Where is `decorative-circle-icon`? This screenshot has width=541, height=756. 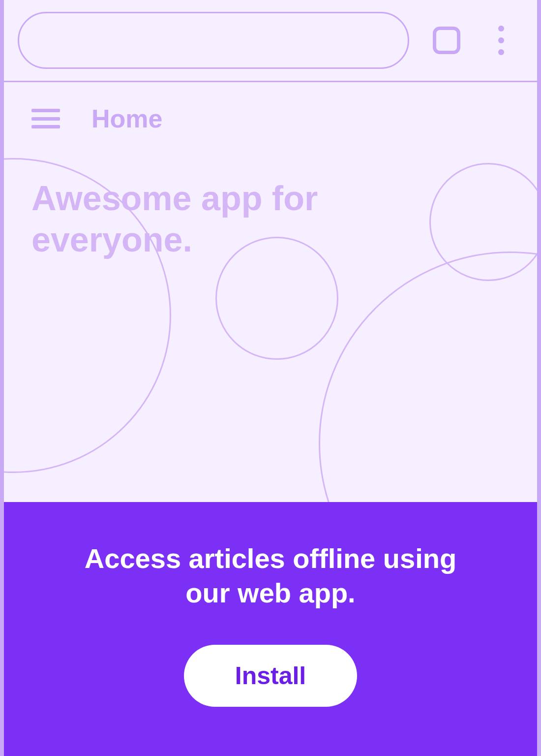
decorative-circle-icon is located at coordinates (428, 383).